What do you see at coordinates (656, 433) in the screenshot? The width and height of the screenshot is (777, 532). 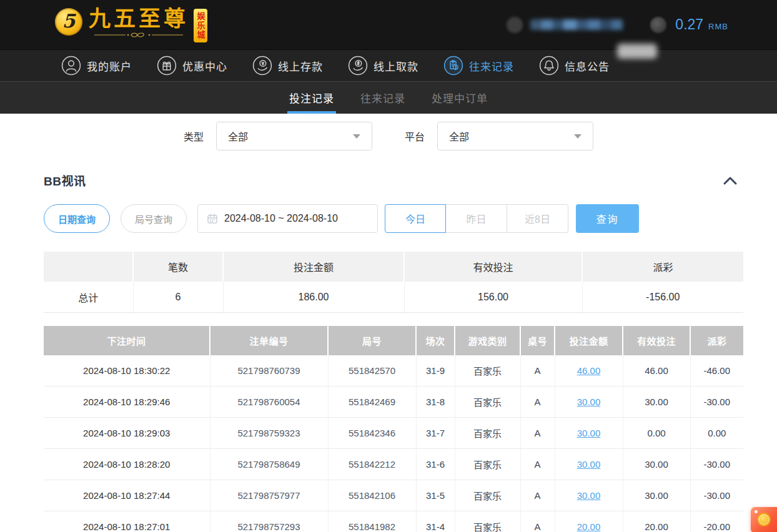 I see `cell-valid-bet: 0.00` at bounding box center [656, 433].